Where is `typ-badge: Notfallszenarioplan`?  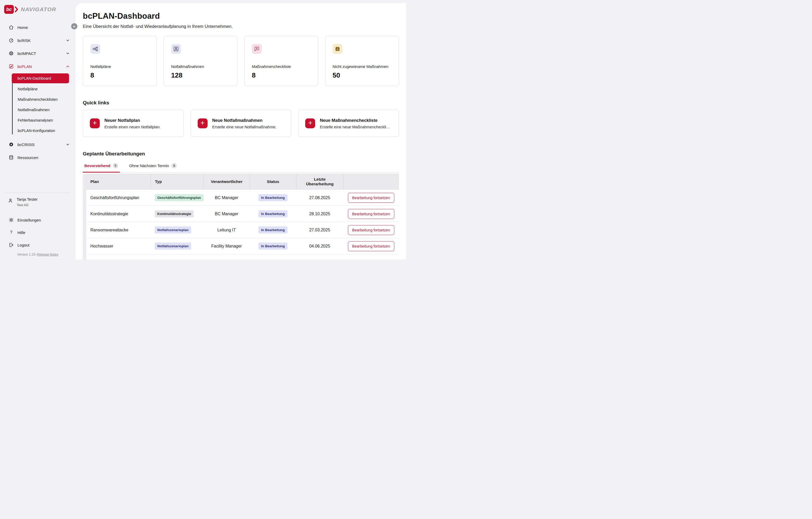
typ-badge: Notfallszenarioplan is located at coordinates (173, 230).